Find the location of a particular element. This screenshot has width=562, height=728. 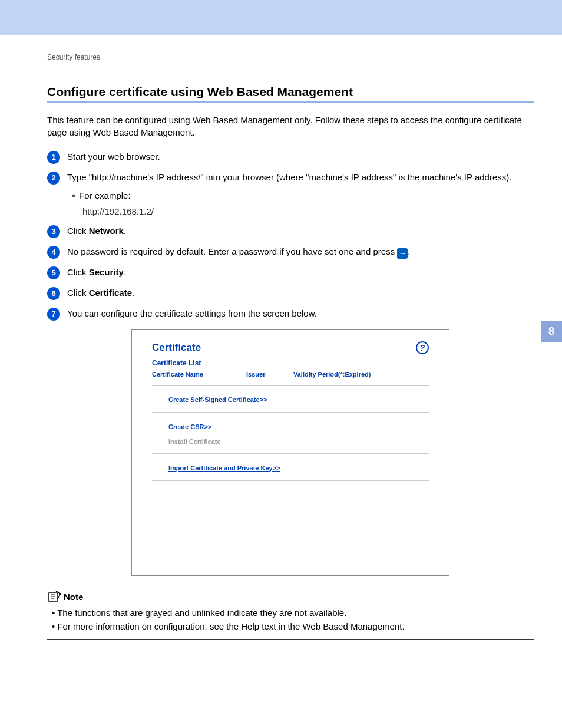

step-badge-3: 3 is located at coordinates (54, 232).